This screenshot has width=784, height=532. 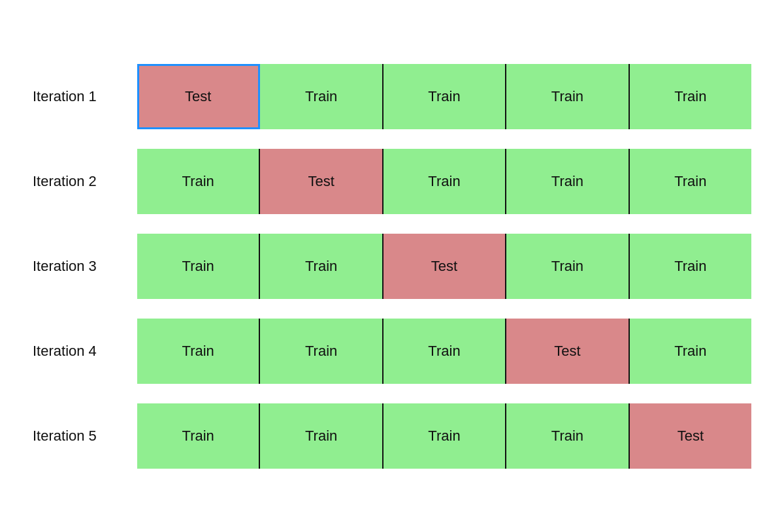 What do you see at coordinates (444, 351) in the screenshot?
I see `fold-container-4: TrainTrainTrainTestTrain` at bounding box center [444, 351].